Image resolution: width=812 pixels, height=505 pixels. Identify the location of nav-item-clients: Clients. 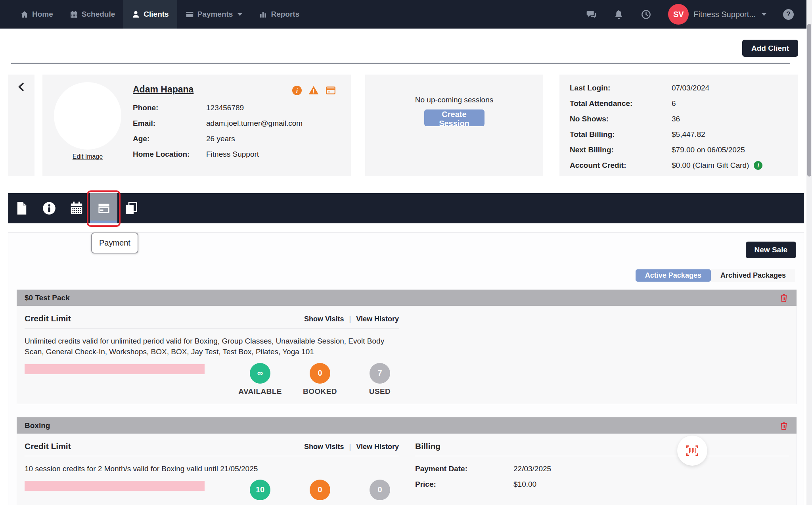
(150, 14).